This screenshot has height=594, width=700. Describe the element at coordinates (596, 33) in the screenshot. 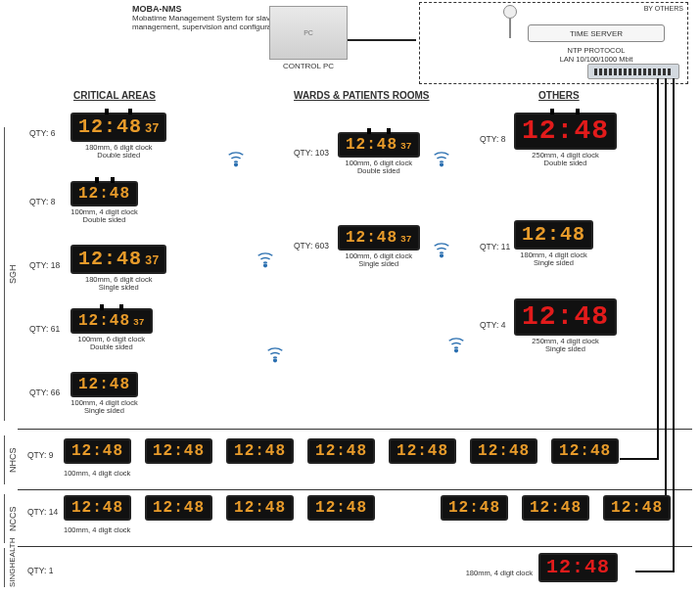

I see `time-server-device: TIME SERVER` at that location.